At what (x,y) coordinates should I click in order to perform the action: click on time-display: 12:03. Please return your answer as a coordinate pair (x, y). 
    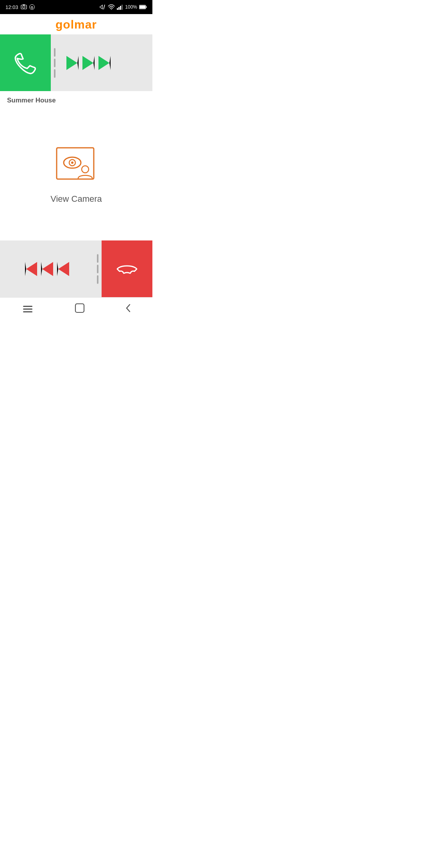
    Looking at the image, I should click on (12, 7).